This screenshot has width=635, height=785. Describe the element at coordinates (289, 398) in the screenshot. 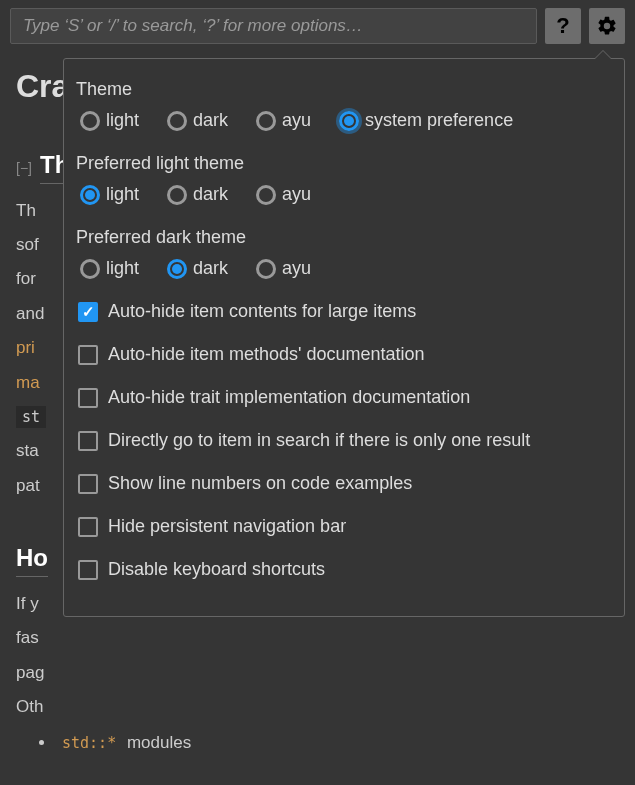

I see `checkbox-label: Auto-hide trait implementation documenta…` at that location.